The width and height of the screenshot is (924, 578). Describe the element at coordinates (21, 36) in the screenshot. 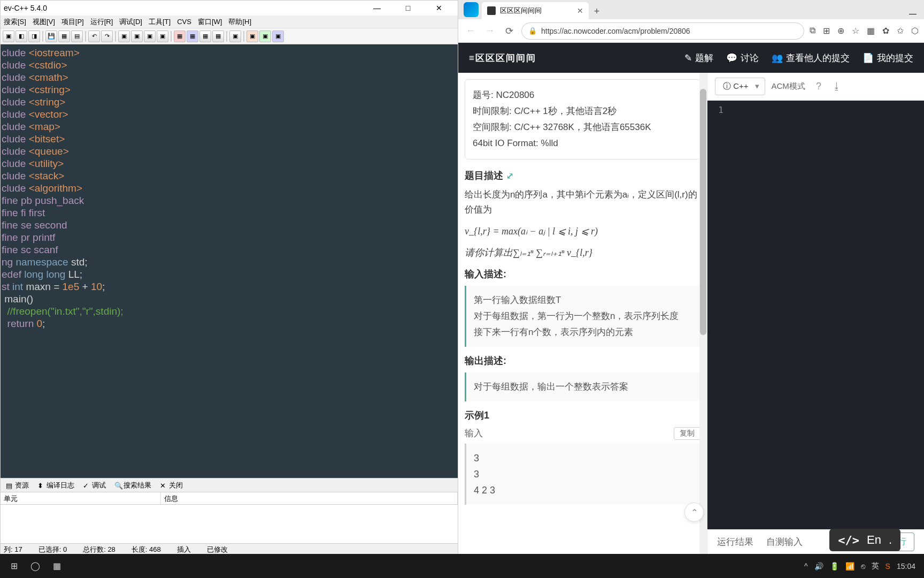

I see `tool-icon: ◧` at that location.